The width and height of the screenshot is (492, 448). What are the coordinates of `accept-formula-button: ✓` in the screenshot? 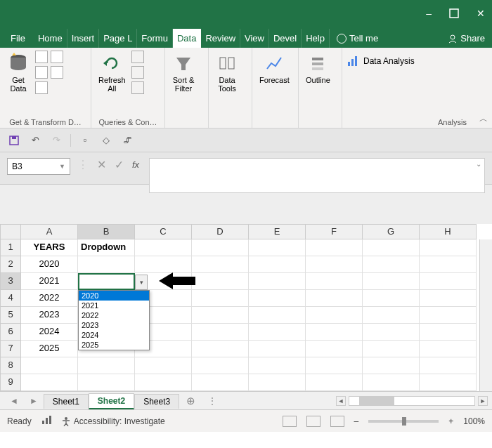 It's located at (119, 164).